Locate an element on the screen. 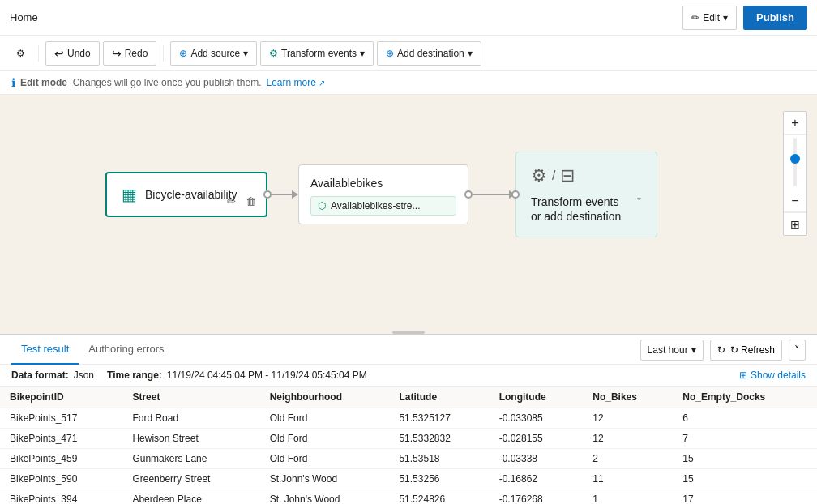  table-cell: 6 is located at coordinates (745, 418).